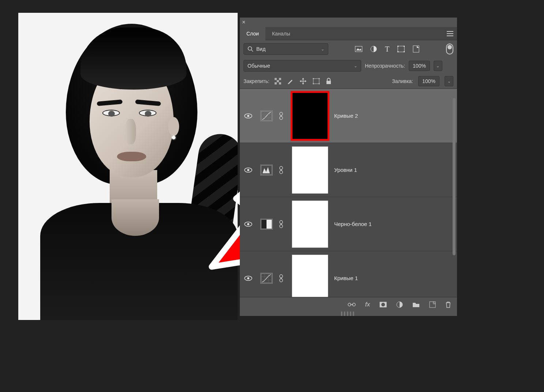 This screenshot has width=544, height=392. What do you see at coordinates (348, 314) in the screenshot?
I see `panel-resize-grip: ▌▌▌▌▌` at bounding box center [348, 314].